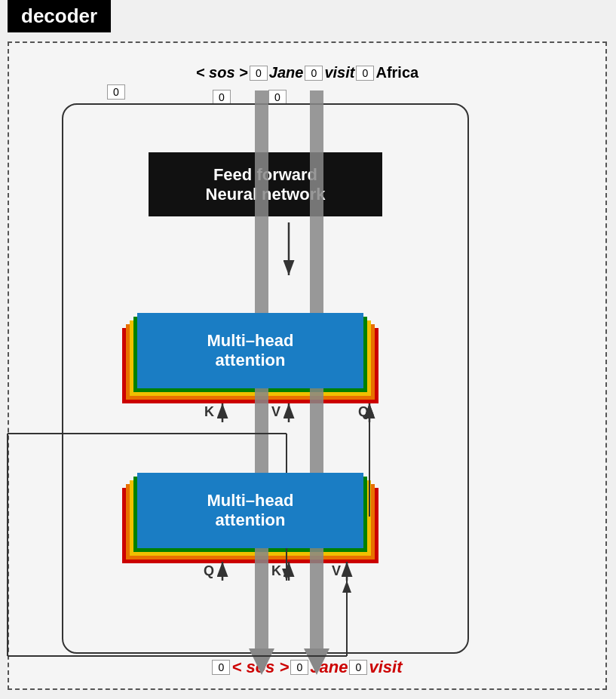 This screenshot has height=699, width=616. I want to click on bottom-jane: Jane, so click(329, 667).